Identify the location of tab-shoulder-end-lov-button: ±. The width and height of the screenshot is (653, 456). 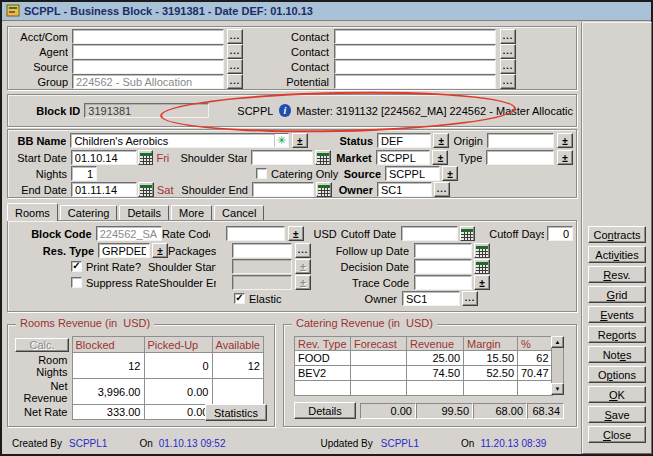
(303, 282).